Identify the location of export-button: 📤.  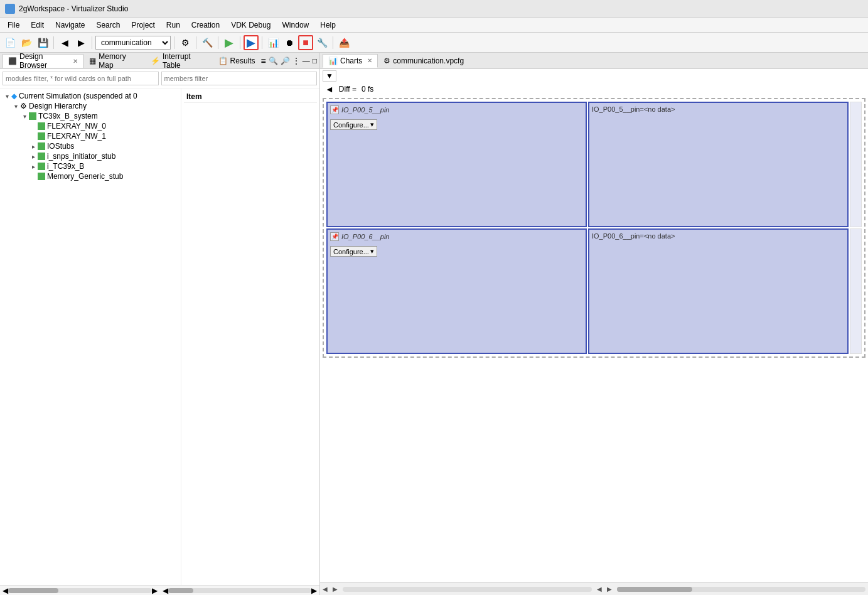
(344, 43).